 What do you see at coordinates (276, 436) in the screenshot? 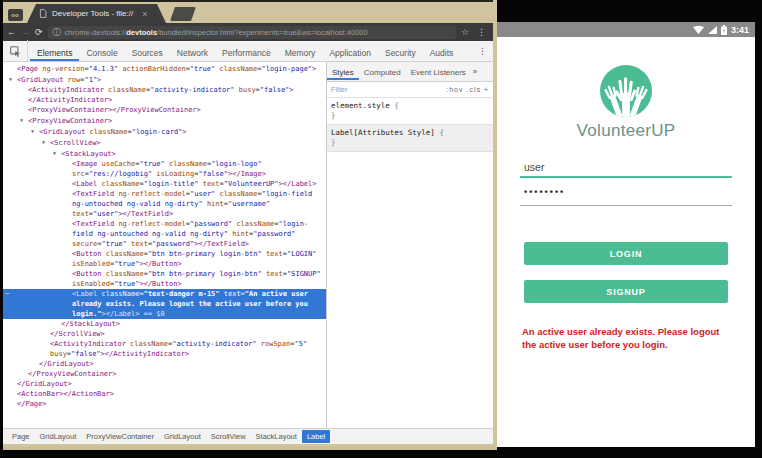
I see `breadcrumb-item-stacklayout: StackLayout` at bounding box center [276, 436].